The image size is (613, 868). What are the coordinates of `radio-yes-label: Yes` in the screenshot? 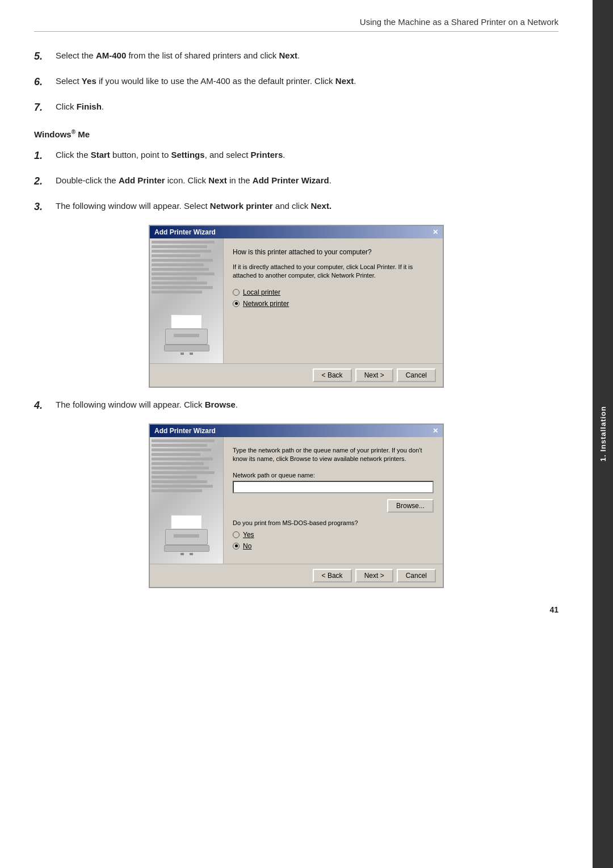 It's located at (249, 535).